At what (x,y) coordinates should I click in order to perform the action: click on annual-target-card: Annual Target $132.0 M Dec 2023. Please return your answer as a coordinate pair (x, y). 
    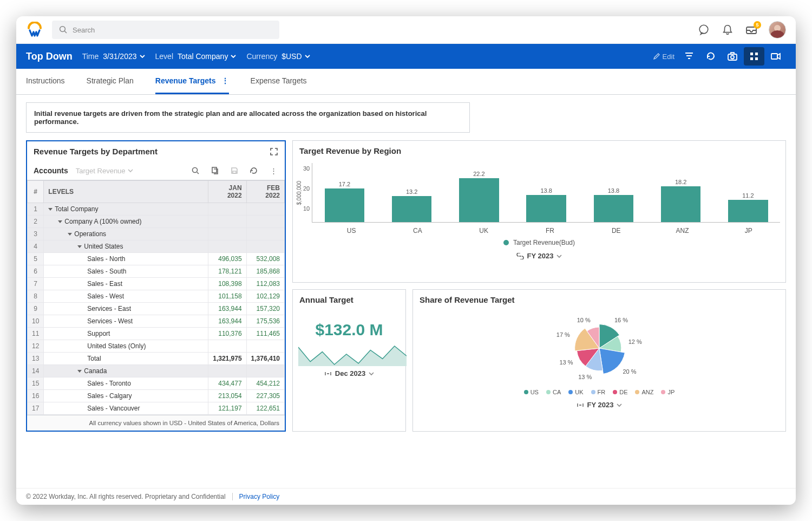
    Looking at the image, I should click on (349, 361).